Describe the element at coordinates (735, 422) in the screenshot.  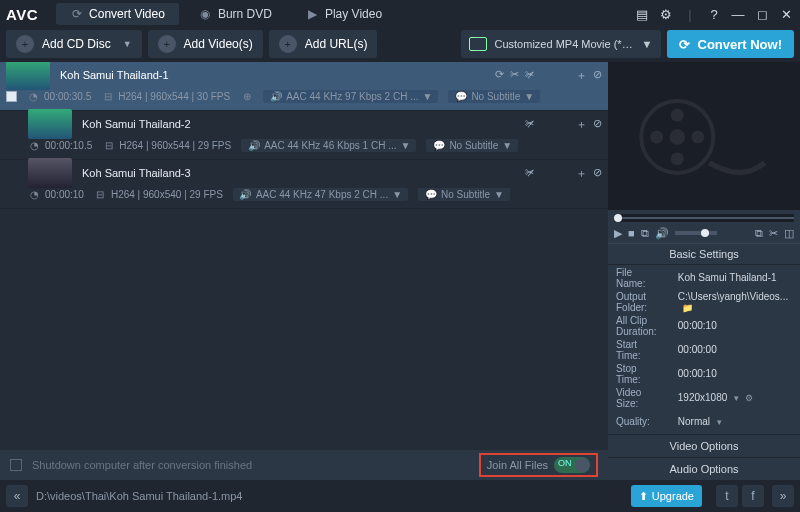
I see `setting-value: Normal ▾` at that location.